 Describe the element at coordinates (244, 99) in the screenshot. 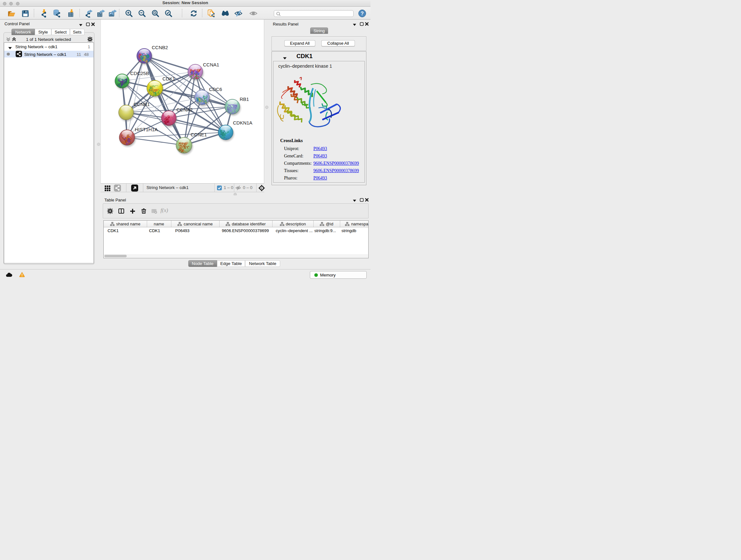

I see `svg-text: RB1` at that location.